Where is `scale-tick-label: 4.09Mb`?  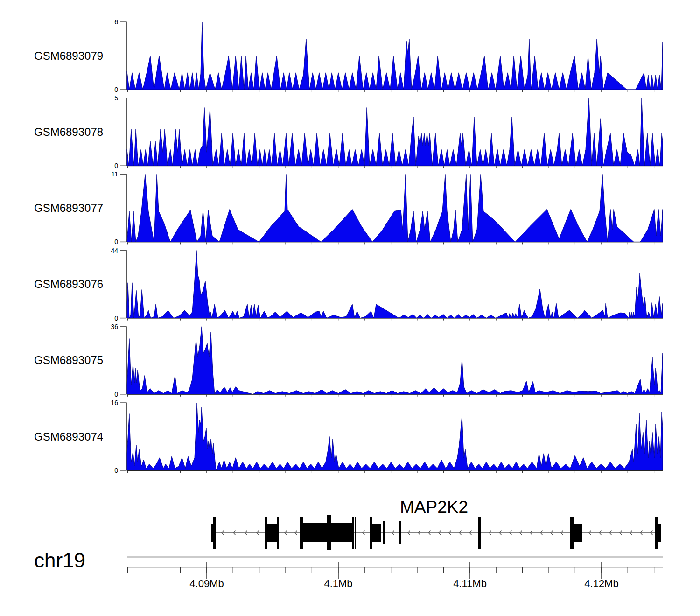 scale-tick-label: 4.09Mb is located at coordinates (206, 583).